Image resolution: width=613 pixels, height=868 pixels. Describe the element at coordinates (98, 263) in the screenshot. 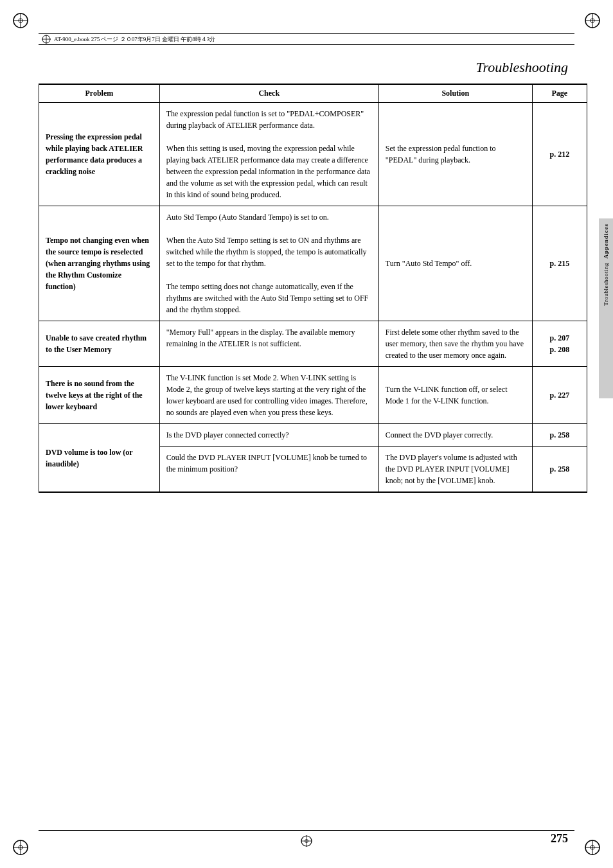

I see `problem-text: Tempo not changing even when the source …` at that location.